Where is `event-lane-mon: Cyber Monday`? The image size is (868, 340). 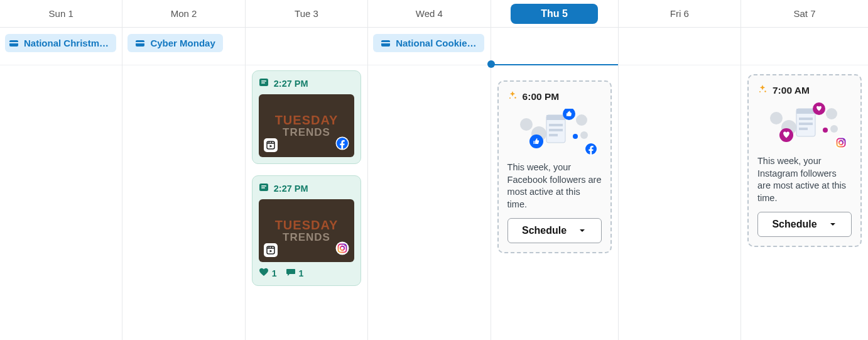
event-lane-mon: Cyber Monday is located at coordinates (183, 46).